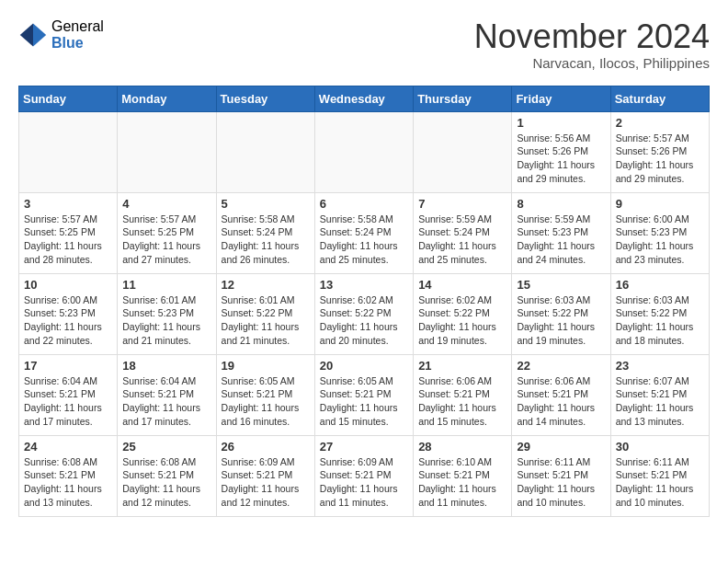 This screenshot has height=563, width=728. What do you see at coordinates (265, 476) in the screenshot?
I see `calendar-cell: 26Sunrise: 6:09 AMSunset: 5:21 PMDayligh…` at bounding box center [265, 476].